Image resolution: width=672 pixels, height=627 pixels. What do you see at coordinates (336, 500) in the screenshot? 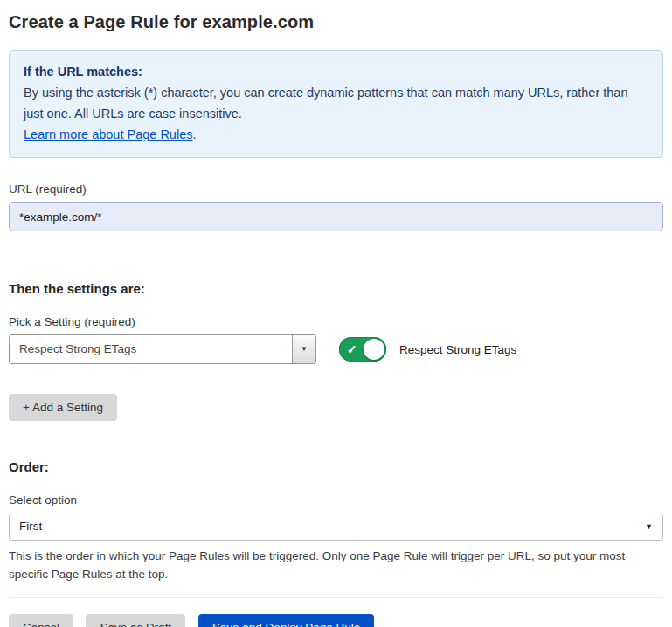
I see `order-select-label: Select option` at bounding box center [336, 500].